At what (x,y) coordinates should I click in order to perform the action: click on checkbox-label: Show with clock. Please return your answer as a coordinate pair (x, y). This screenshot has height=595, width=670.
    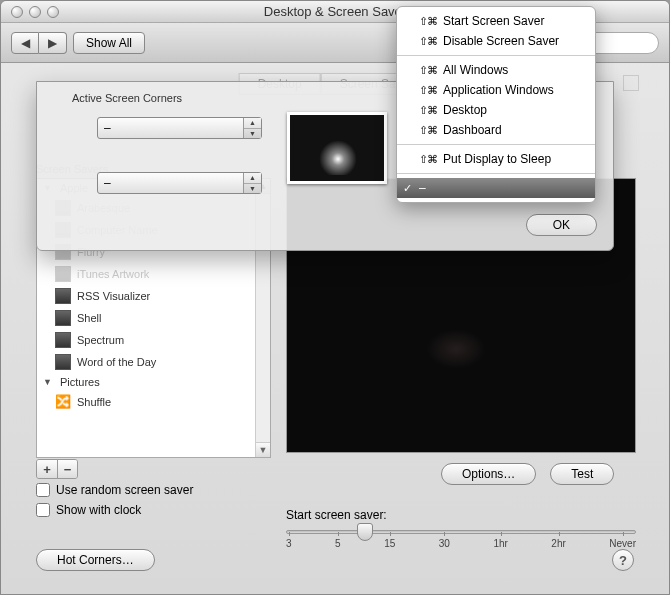
    Looking at the image, I should click on (98, 510).